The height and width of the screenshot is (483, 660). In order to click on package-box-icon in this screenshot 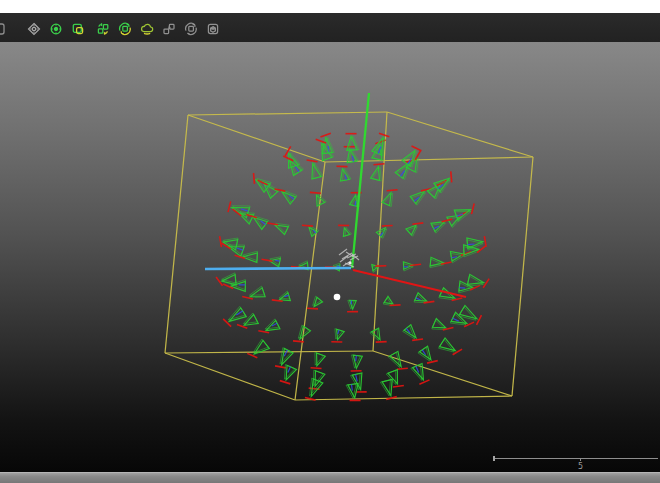, I will do `click(212, 30)`.